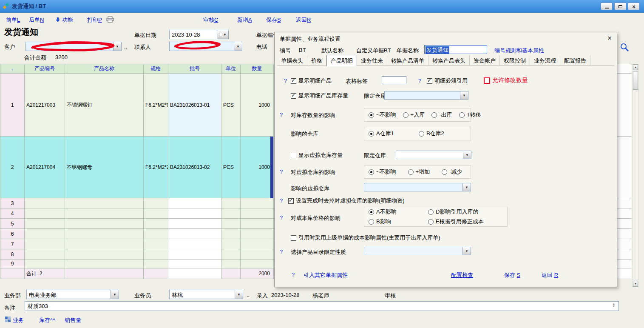 Image resolution: width=644 pixels, height=328 pixels. I want to click on remove-virtual-effect-checkbox: 设置完成时去掉对虚拟仓库的影响(明细物资), so click(346, 201).